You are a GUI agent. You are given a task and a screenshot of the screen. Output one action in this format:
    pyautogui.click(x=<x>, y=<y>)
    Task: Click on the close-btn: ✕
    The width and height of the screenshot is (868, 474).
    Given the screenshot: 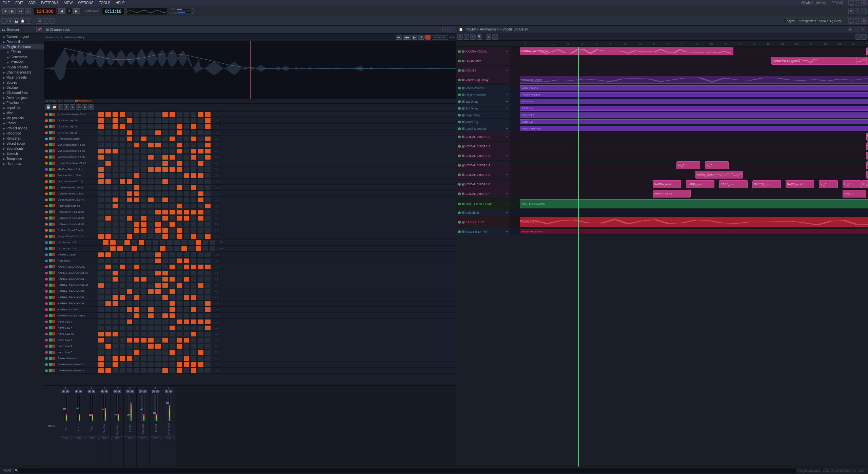 What is the action you would take?
    pyautogui.click(x=864, y=3)
    